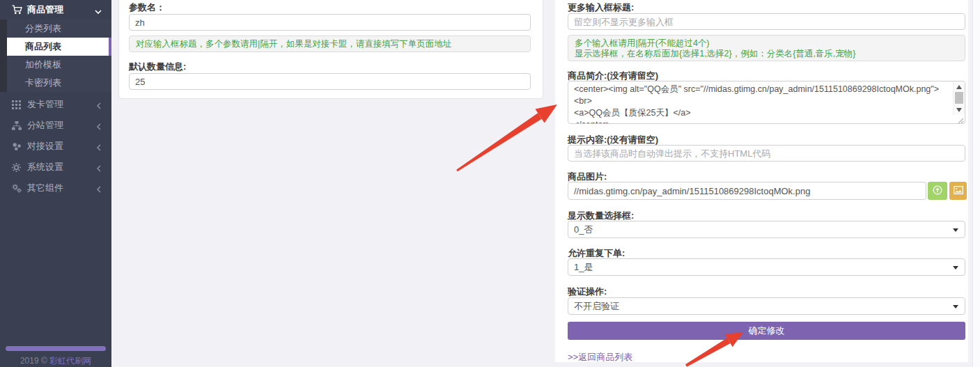 The width and height of the screenshot is (980, 367). What do you see at coordinates (938, 191) in the screenshot?
I see `upload-image-button` at bounding box center [938, 191].